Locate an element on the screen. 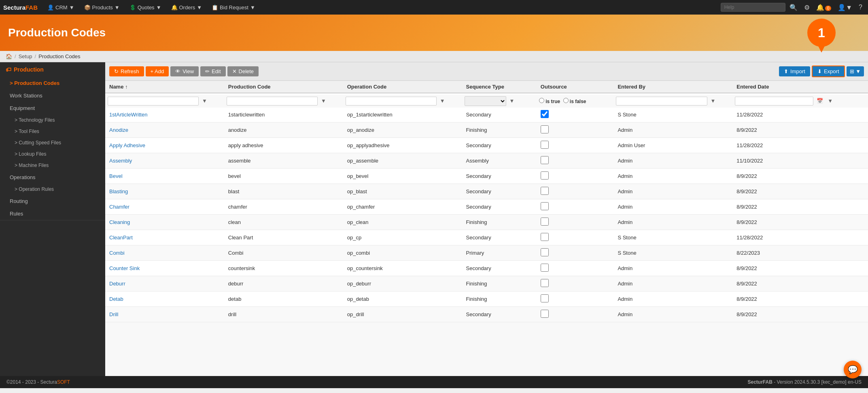  name-link: 1stArticleWritten is located at coordinates (128, 115).